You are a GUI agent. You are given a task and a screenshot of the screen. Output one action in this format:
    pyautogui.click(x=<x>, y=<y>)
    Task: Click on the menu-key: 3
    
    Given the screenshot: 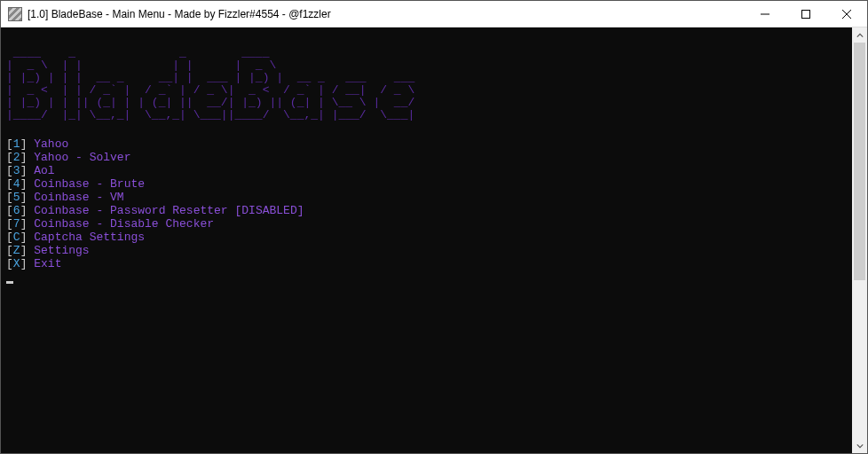 What is the action you would take?
    pyautogui.click(x=17, y=170)
    